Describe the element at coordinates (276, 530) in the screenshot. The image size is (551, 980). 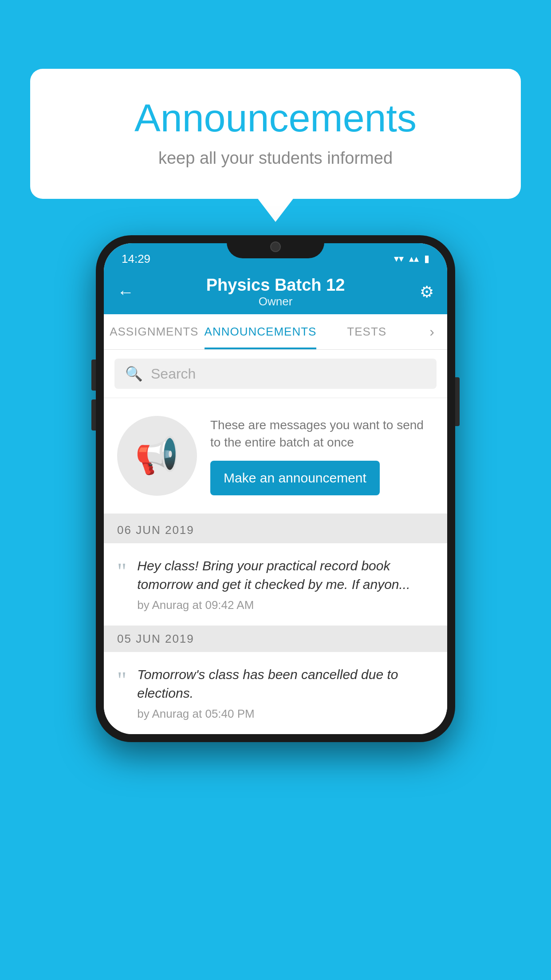
I see `date-divider-1: 06 JUN 2019` at that location.